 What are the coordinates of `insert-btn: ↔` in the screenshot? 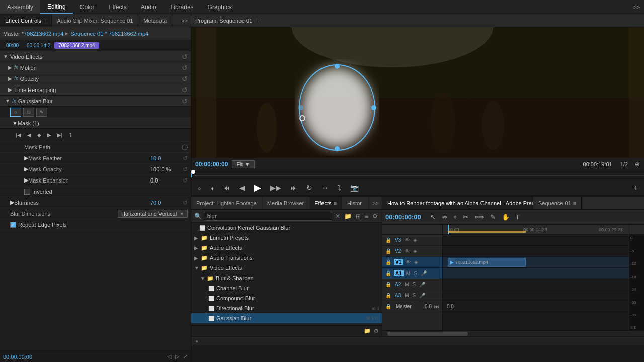 It's located at (325, 188).